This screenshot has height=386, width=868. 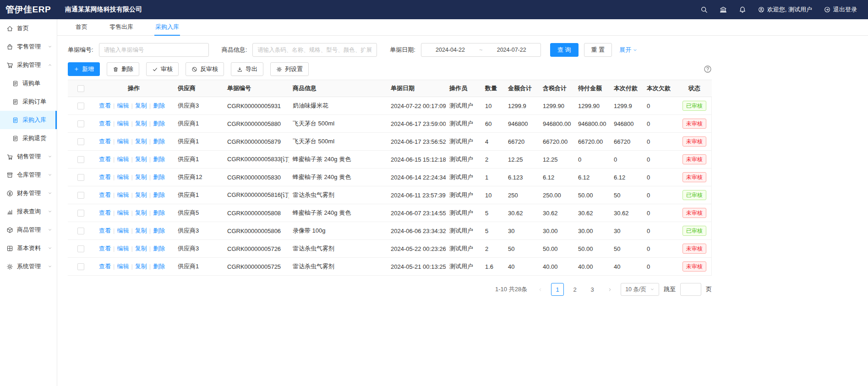 I want to click on sidebar-item-purchase-inbound: 采购入库, so click(x=28, y=120).